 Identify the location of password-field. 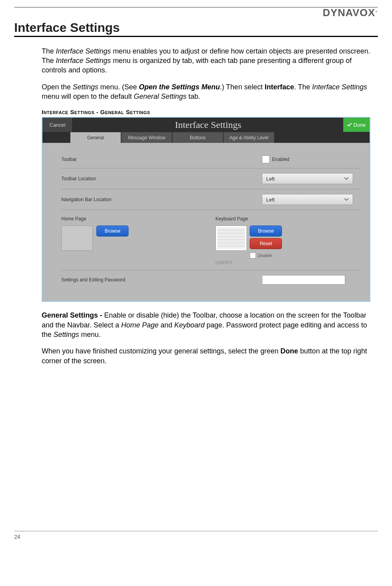
(304, 280).